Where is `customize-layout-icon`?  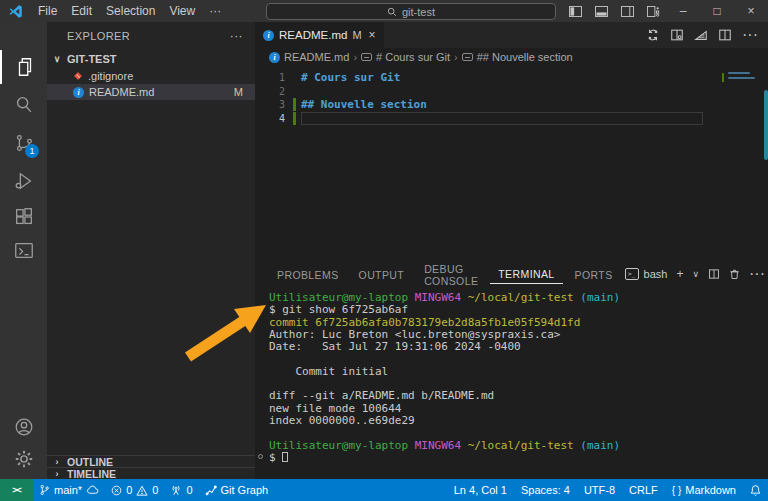 customize-layout-icon is located at coordinates (653, 11).